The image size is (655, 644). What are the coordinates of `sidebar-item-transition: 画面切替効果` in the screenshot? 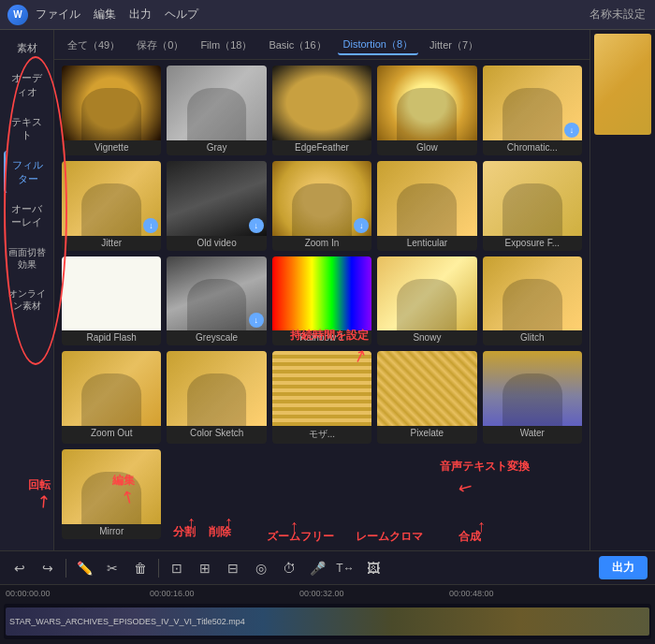 It's located at (27, 258).